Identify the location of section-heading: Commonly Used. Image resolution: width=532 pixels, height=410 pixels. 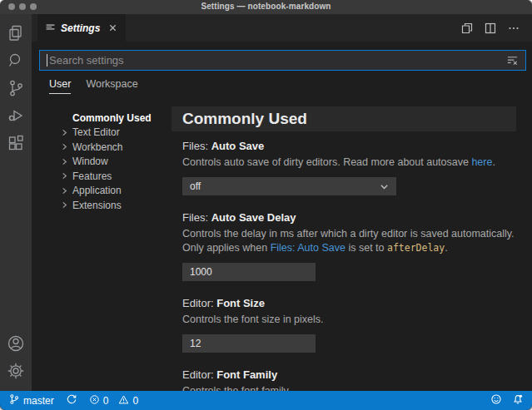
(344, 119).